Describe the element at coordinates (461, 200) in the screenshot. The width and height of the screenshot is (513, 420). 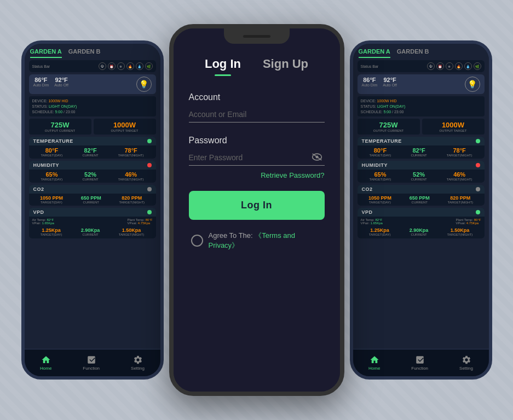
I see `co2-night-right: 820 PPM TARGET(NIGHT)` at that location.